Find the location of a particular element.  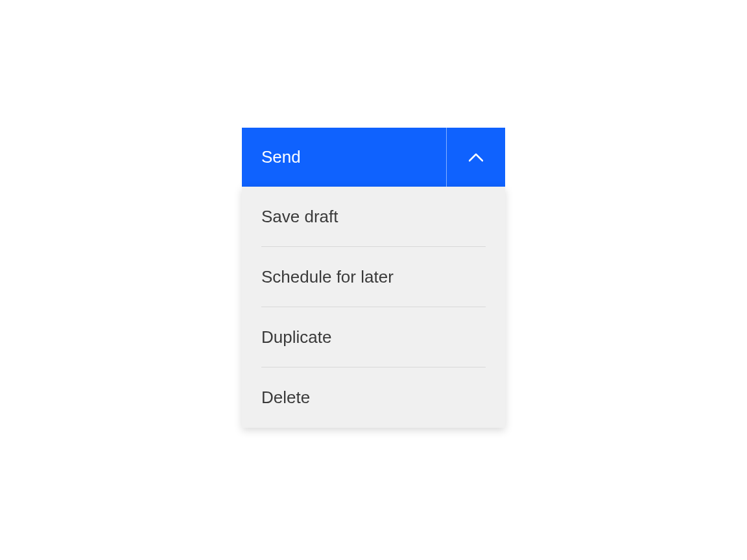

menu-item-delete: Delete is located at coordinates (374, 398).